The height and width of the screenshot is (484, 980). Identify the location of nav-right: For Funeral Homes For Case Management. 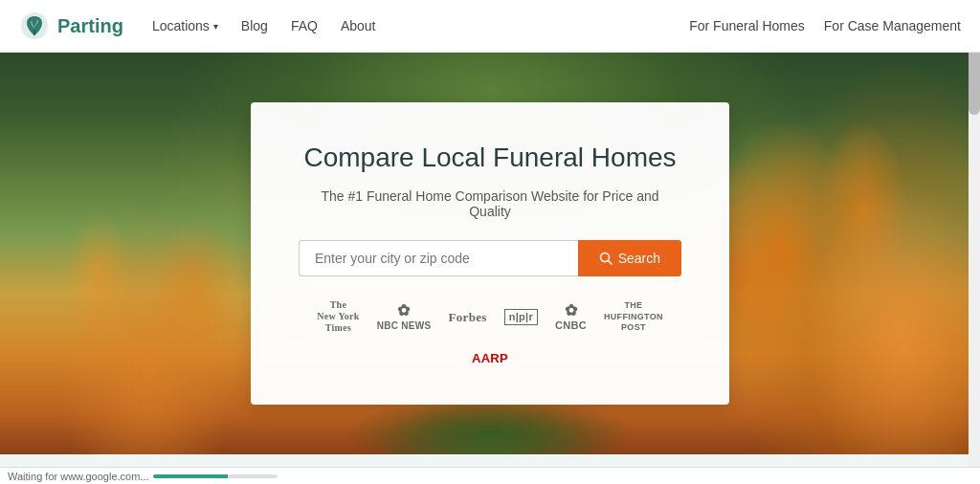
(825, 26).